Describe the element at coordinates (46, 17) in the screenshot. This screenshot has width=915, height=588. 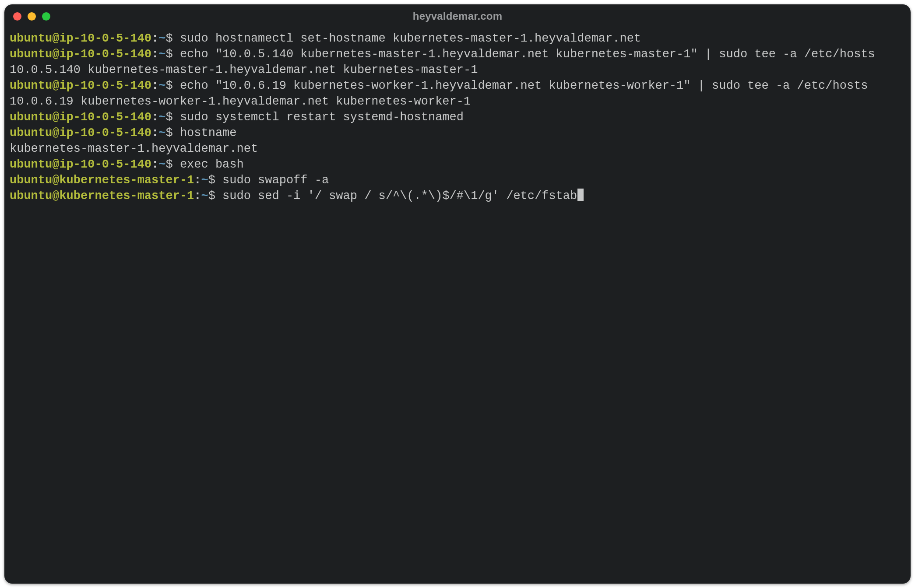
I see `zoom-icon` at that location.